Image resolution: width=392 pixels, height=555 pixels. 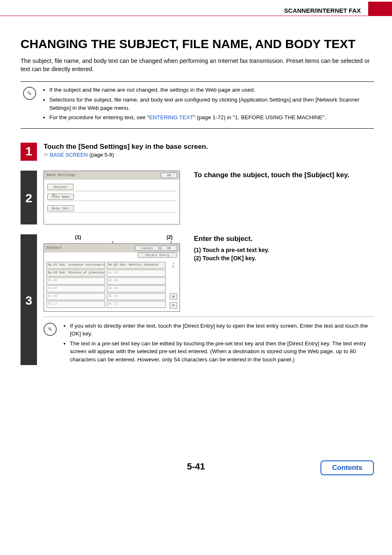 What do you see at coordinates (209, 155) in the screenshot?
I see `step-ref: ☞ BASE SCREEN (page 5-9)` at bounding box center [209, 155].